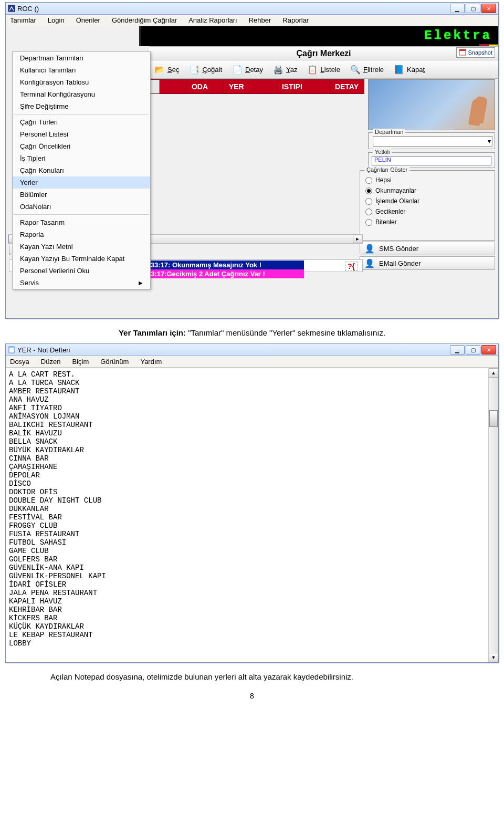 The width and height of the screenshot is (504, 834). What do you see at coordinates (81, 134) in the screenshot?
I see `menu-item-personel-listesi: Personel Listesi` at bounding box center [81, 134].